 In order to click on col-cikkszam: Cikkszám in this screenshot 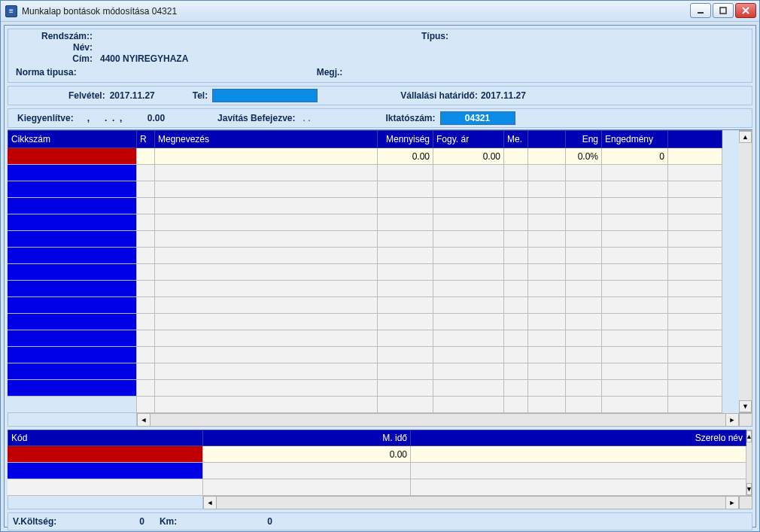, I will do `click(72, 139)`.